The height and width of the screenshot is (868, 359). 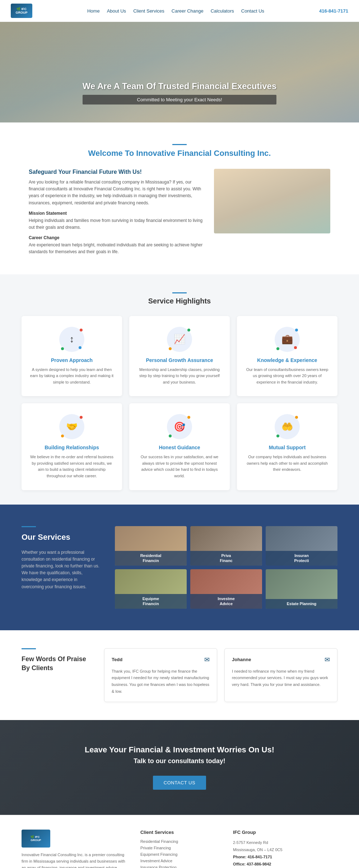 I want to click on card-description: Our company helps individuals and busine…, so click(x=287, y=463).